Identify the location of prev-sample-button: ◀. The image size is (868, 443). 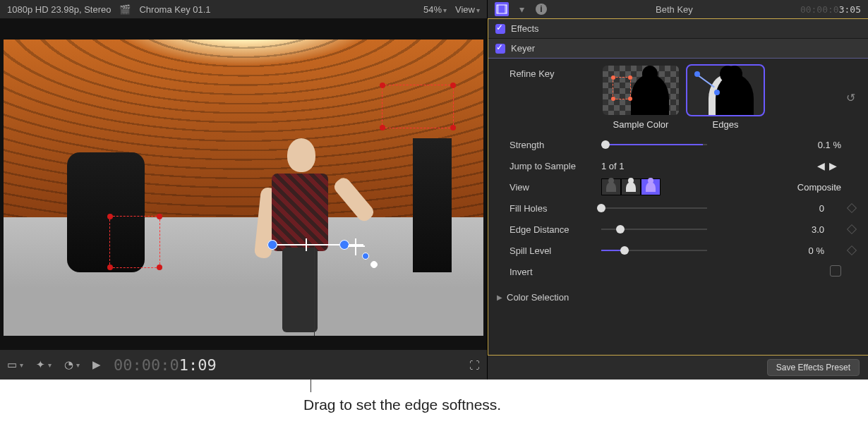
(823, 166).